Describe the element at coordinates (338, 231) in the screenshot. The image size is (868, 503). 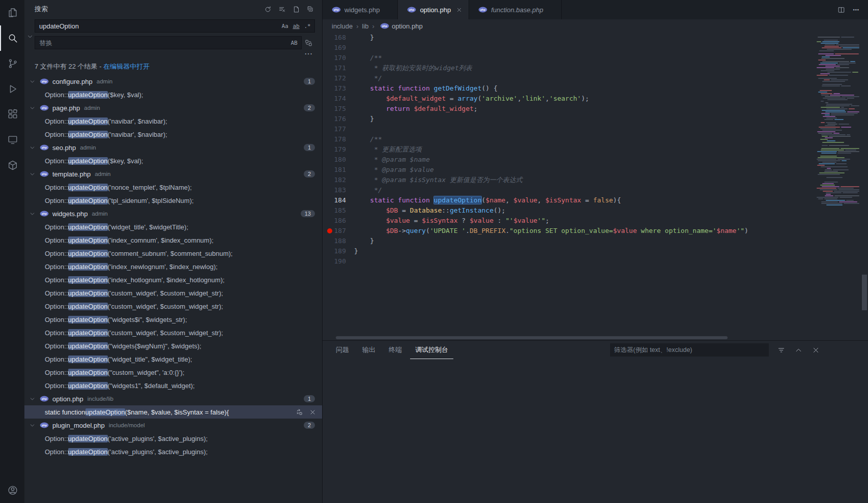
I see `gutter: 187` at that location.